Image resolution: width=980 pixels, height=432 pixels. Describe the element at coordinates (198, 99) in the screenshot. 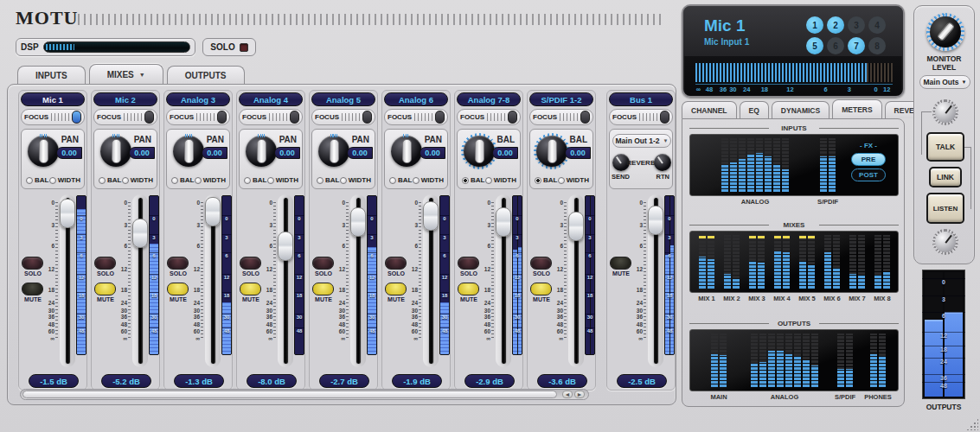

I see `channel-name-header: Analog 3` at that location.